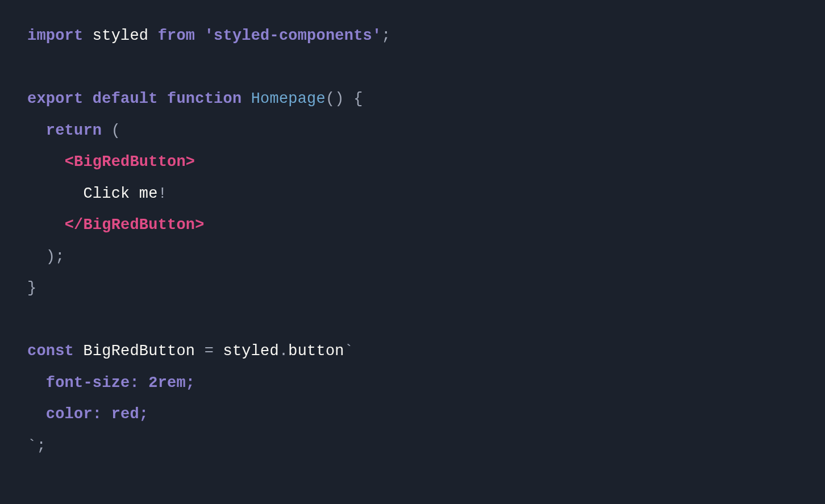 The image size is (825, 504). Describe the element at coordinates (32, 288) in the screenshot. I see `line-9: }` at that location.